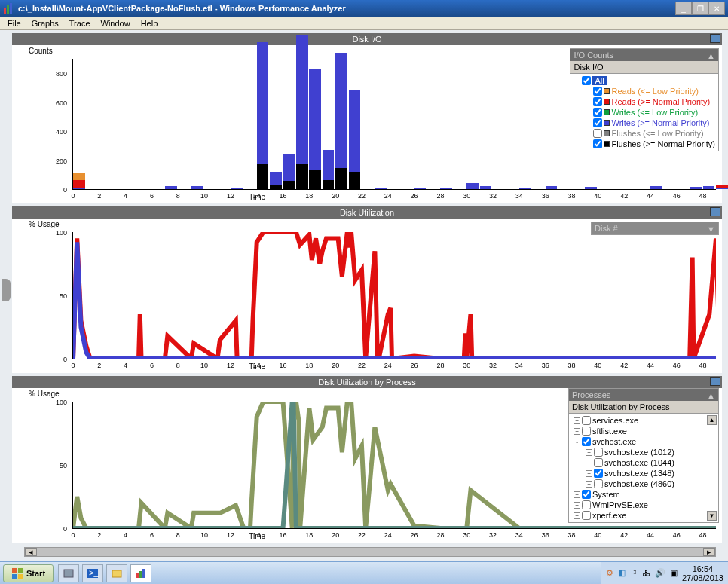 The width and height of the screenshot is (728, 584). I want to click on legend-processes: Processes▲ Disk Utilization by Process ▲…, so click(644, 455).